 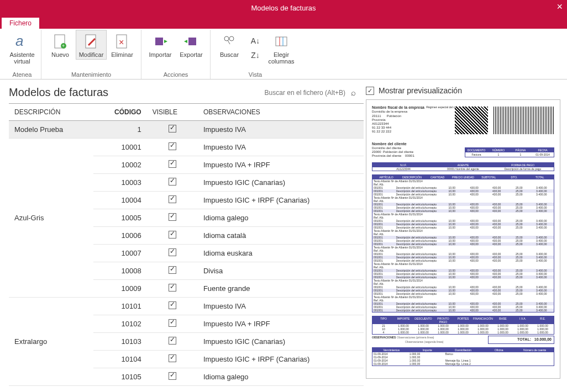 What do you see at coordinates (370, 91) in the screenshot?
I see `preview-checkbox: ✓` at bounding box center [370, 91].